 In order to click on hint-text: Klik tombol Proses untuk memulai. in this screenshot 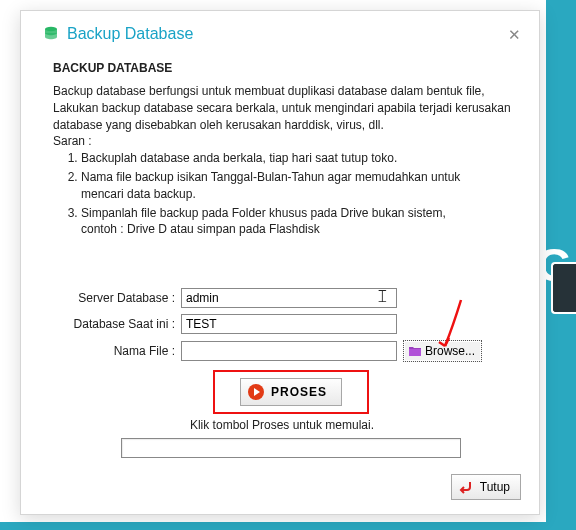, I will do `click(282, 425)`.